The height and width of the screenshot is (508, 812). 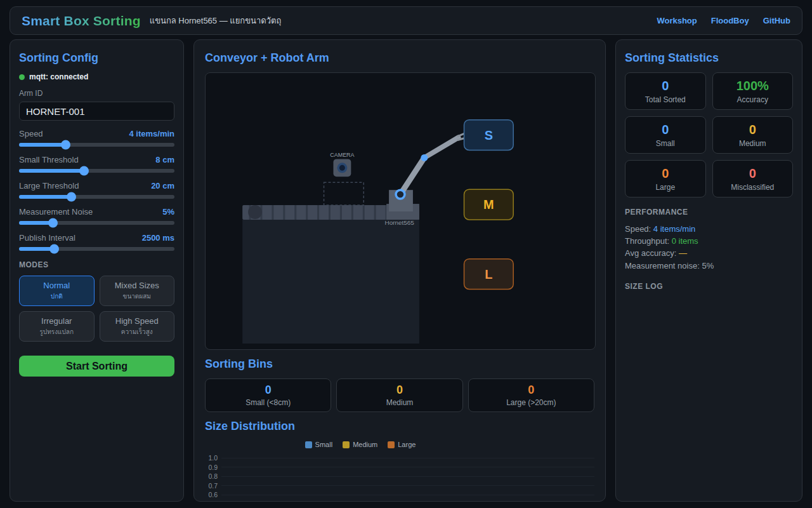 What do you see at coordinates (407, 444) in the screenshot?
I see `legend-label-large: Large` at bounding box center [407, 444].